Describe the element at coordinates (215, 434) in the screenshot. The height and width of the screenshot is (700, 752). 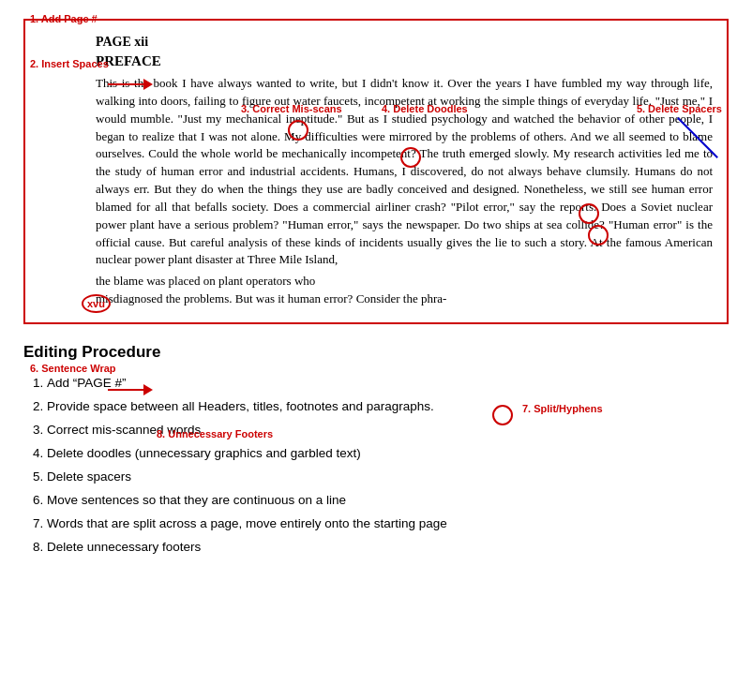
I see `label-unnecessary-footers: 8. Unnecessary Footers` at that location.